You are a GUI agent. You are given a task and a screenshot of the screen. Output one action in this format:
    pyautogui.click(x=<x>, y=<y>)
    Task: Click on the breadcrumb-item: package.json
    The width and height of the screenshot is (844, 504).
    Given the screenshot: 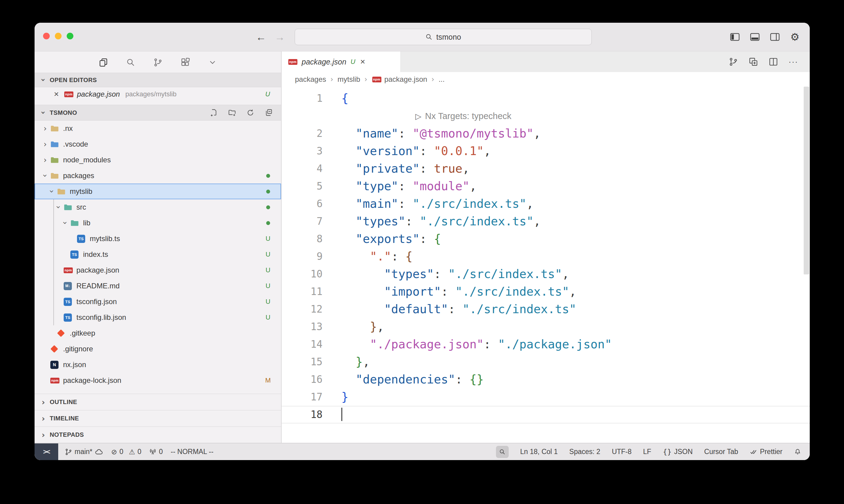 What is the action you would take?
    pyautogui.click(x=406, y=79)
    